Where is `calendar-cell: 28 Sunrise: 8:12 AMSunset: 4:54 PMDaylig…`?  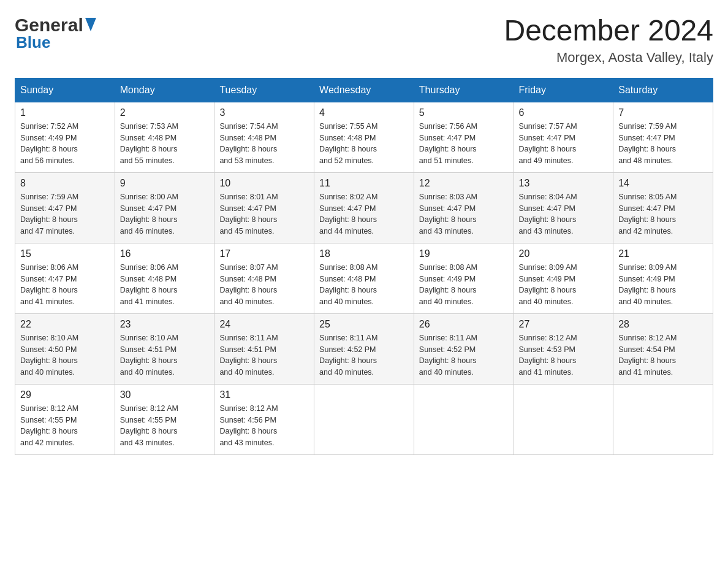 calendar-cell: 28 Sunrise: 8:12 AMSunset: 4:54 PMDaylig… is located at coordinates (663, 348).